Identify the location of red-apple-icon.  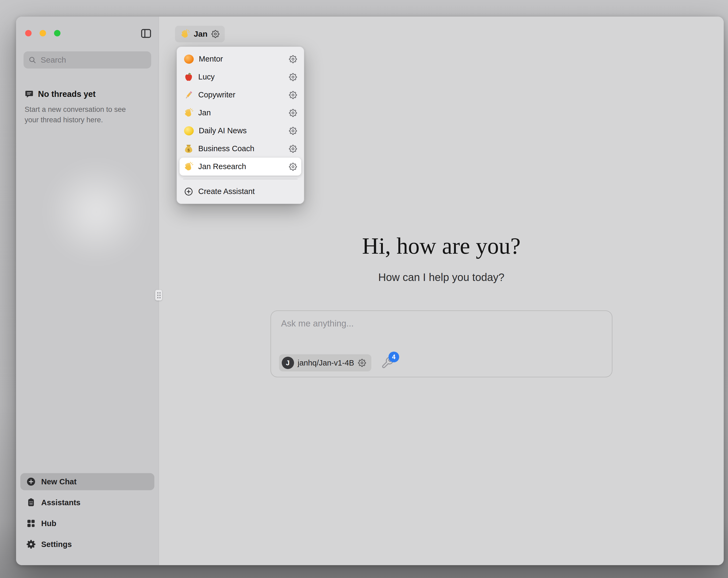
(188, 77).